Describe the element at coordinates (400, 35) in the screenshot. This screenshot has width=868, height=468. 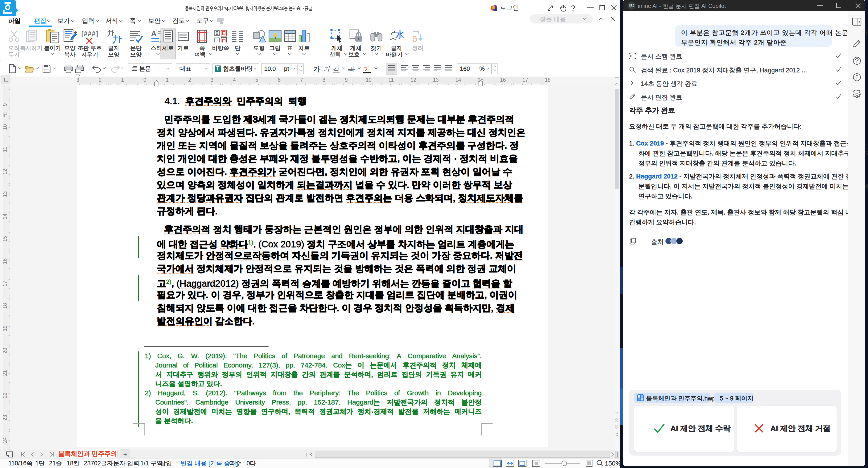
I see `svg-text: 水` at that location.